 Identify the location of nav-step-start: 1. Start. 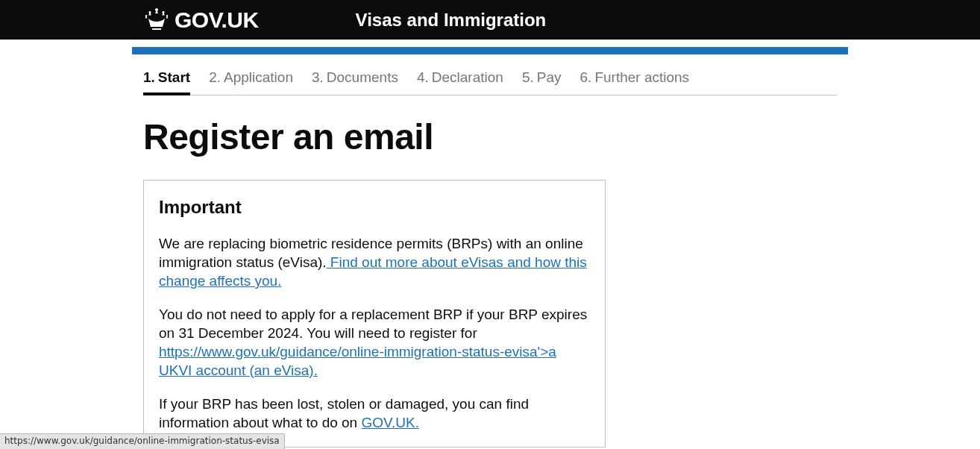
(167, 82).